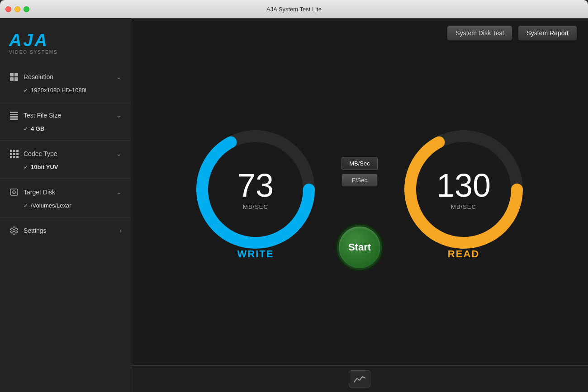 This screenshot has height=392, width=588. I want to click on write-value: 73, so click(256, 185).